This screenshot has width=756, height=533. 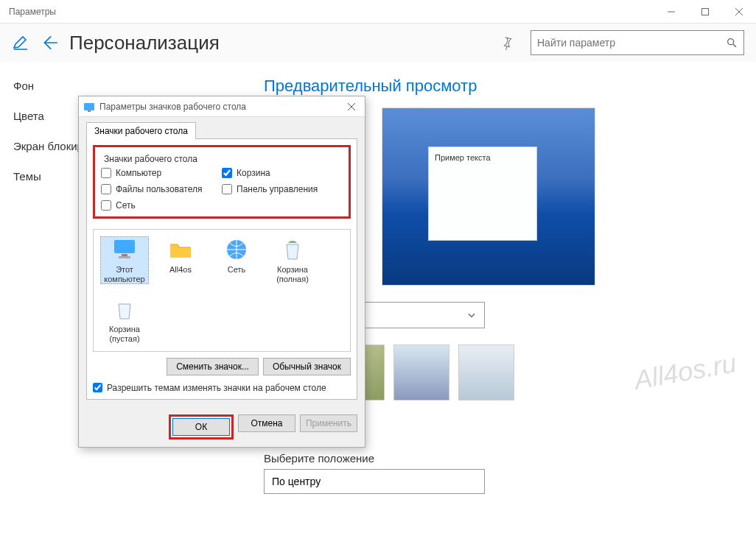 What do you see at coordinates (222, 290) in the screenshot?
I see `icon-preview-grid: Этот компьютер All4os Сеть` at bounding box center [222, 290].